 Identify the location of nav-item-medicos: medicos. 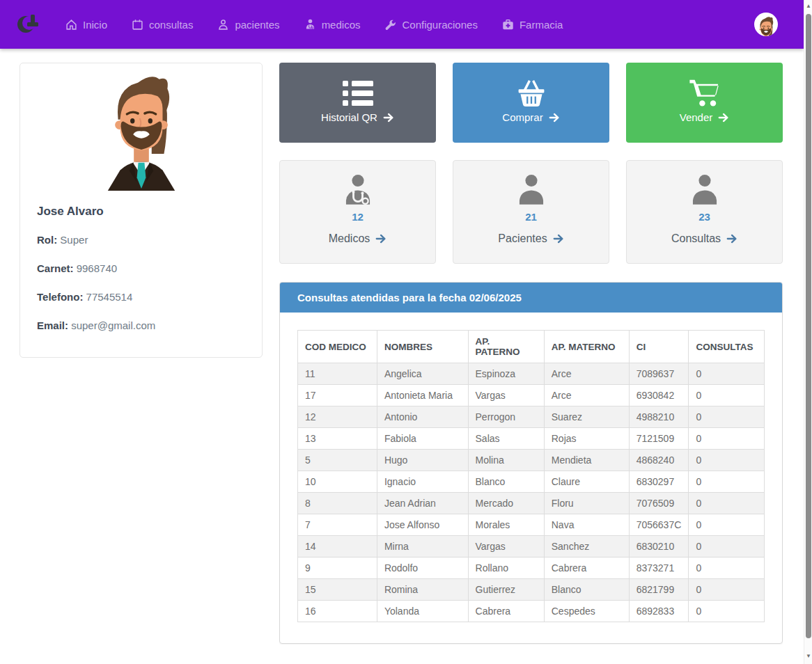
(333, 25).